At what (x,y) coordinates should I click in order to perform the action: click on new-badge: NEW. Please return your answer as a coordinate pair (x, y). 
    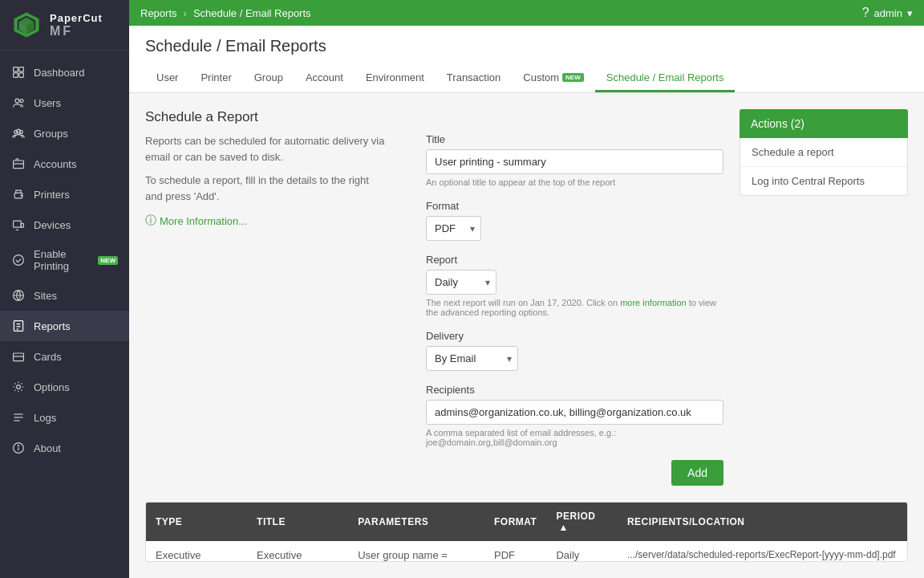
    Looking at the image, I should click on (107, 260).